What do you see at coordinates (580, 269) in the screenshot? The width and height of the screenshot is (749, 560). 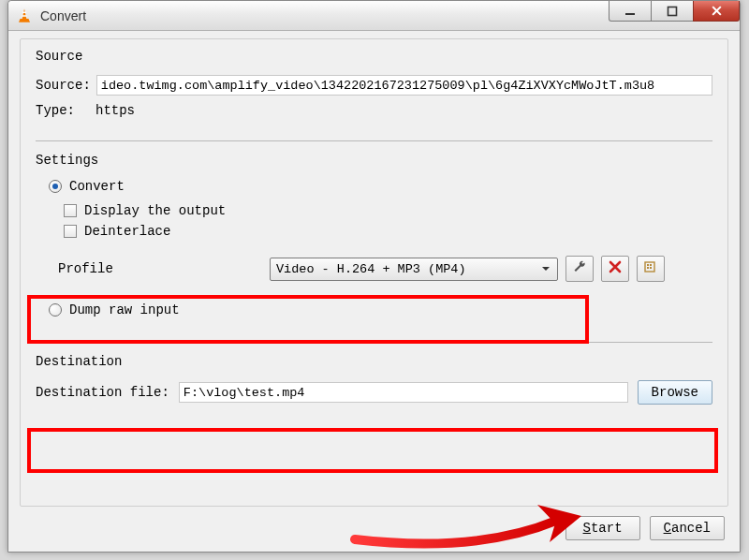 I see `edit-profile-button` at bounding box center [580, 269].